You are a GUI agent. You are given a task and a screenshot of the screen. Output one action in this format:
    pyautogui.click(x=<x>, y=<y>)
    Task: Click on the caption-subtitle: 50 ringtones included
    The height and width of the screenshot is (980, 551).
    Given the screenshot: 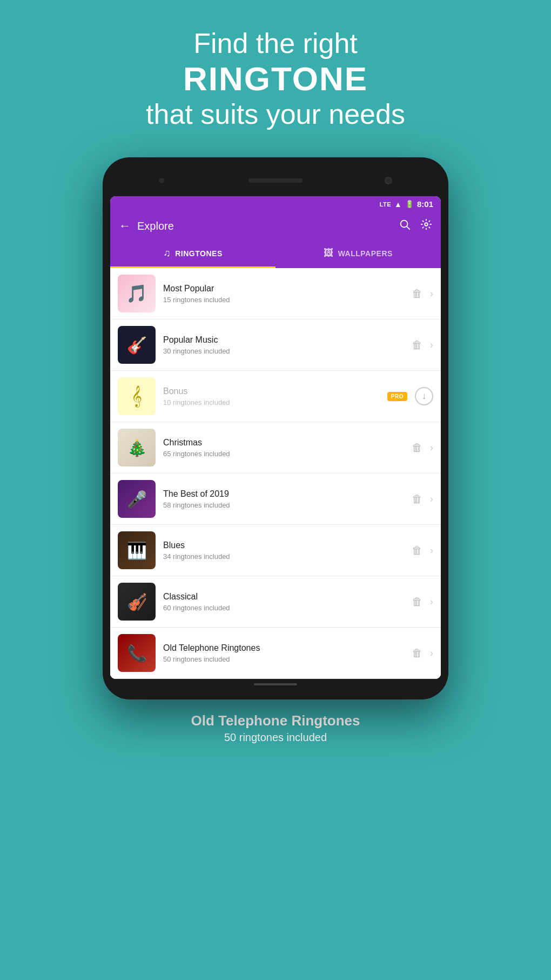 What is the action you would take?
    pyautogui.click(x=276, y=737)
    